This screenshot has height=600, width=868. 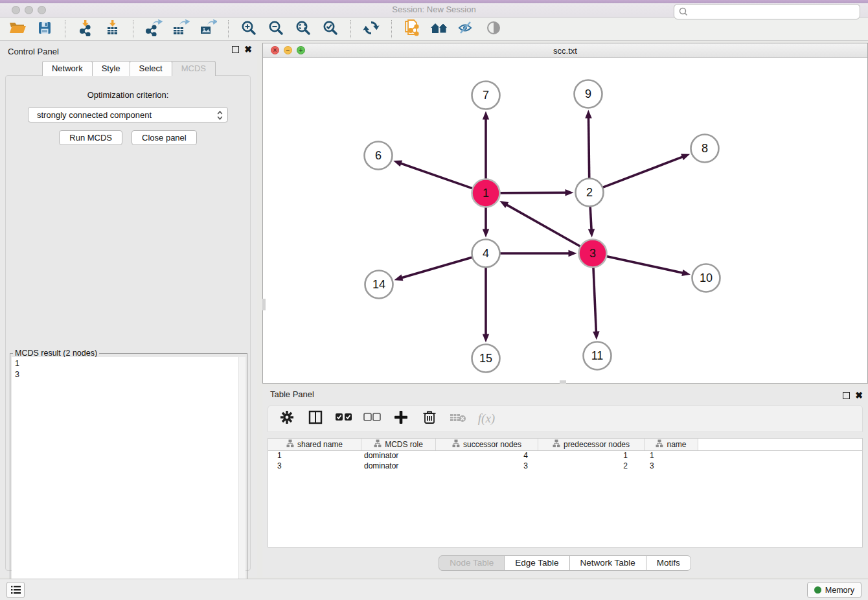 What do you see at coordinates (565, 492) in the screenshot?
I see `node-table: shared nameMCDS rolesuccessor nodesprede…` at bounding box center [565, 492].